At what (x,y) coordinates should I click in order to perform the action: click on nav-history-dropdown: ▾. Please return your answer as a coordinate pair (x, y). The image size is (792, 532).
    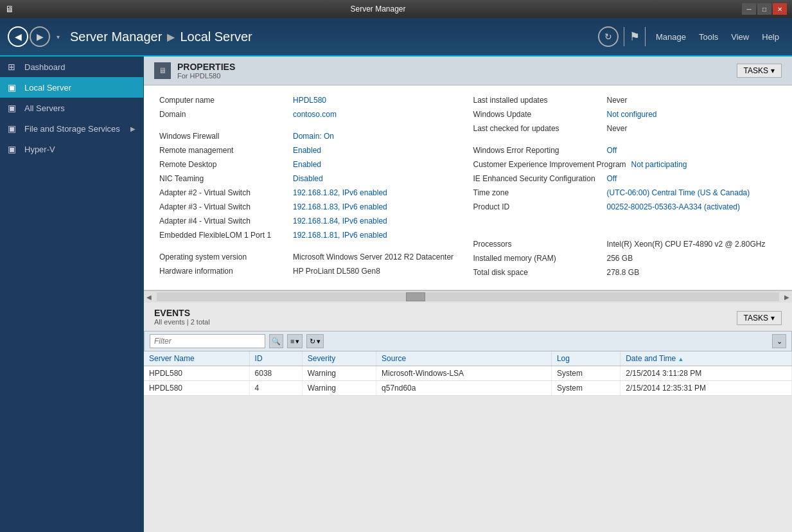
    Looking at the image, I should click on (58, 37).